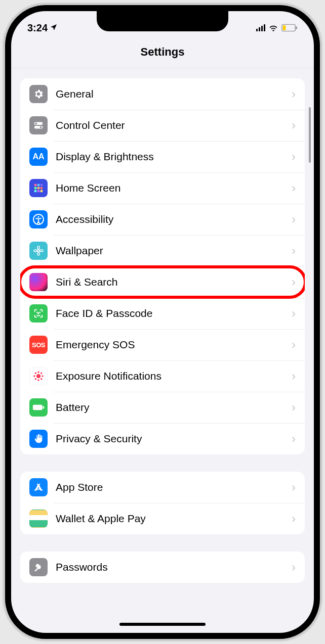 The image size is (325, 644). Describe the element at coordinates (174, 157) in the screenshot. I see `row-label: Display & Brightness` at that location.